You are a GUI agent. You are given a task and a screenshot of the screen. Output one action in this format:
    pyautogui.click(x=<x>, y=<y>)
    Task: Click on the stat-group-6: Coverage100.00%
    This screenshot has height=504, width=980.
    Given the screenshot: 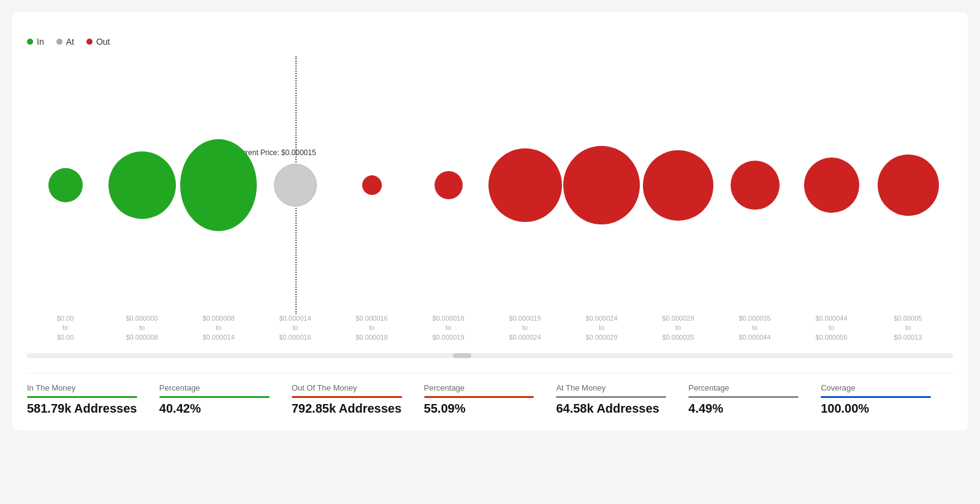 What is the action you would take?
    pyautogui.click(x=887, y=400)
    